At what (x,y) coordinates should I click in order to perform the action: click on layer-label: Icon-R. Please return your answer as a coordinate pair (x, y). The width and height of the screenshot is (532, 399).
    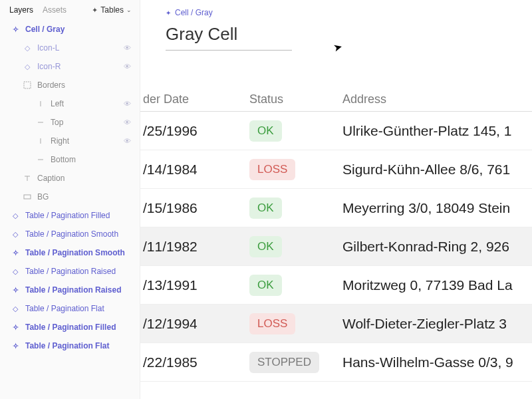
    Looking at the image, I should click on (78, 66).